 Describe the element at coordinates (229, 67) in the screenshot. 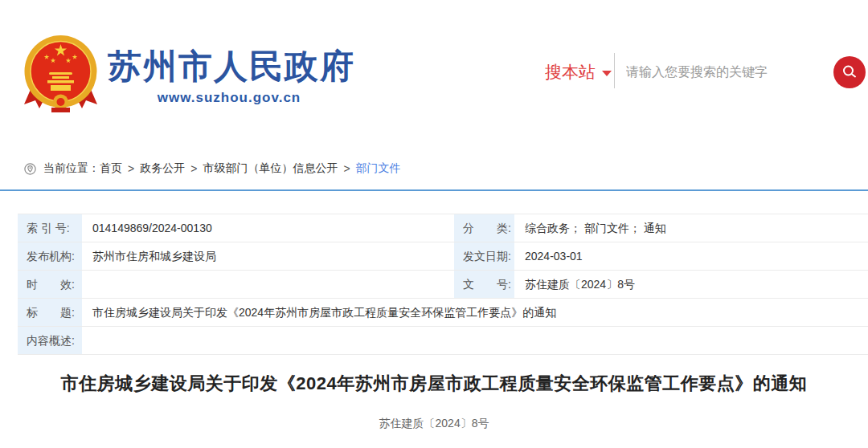

I see `site-title: 苏州市人民政府` at that location.